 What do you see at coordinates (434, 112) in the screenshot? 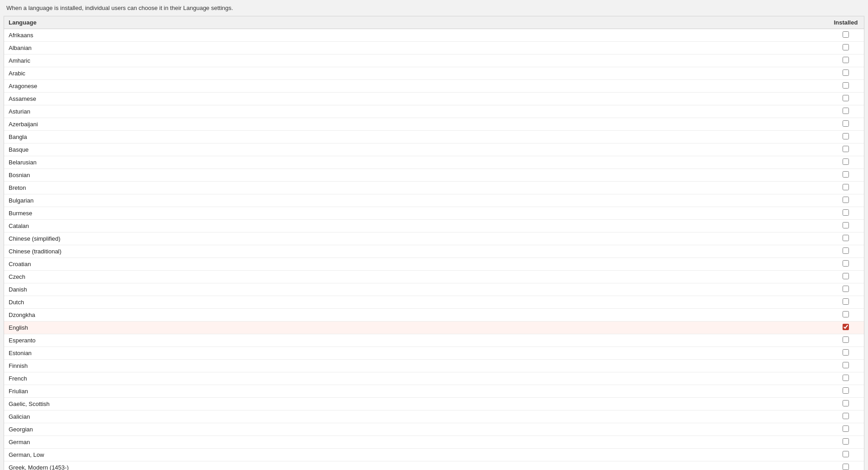
I see `table-row: Asturian` at bounding box center [434, 112].